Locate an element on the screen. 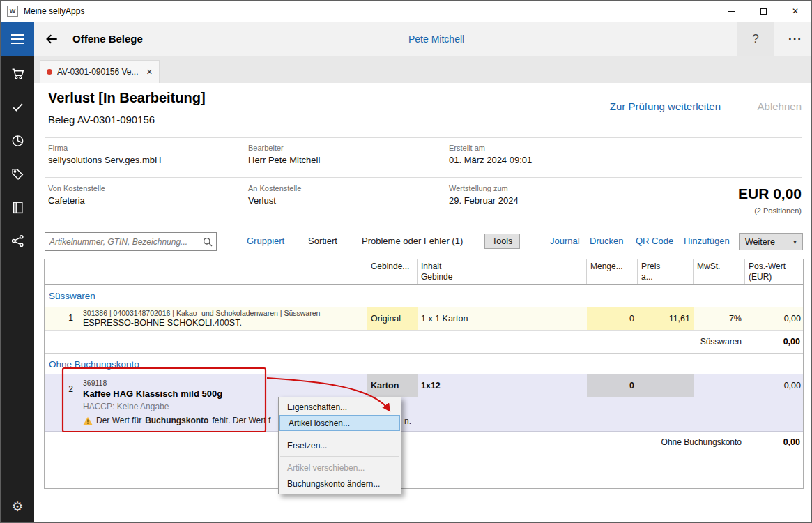 This screenshot has width=812, height=523. field-row-1: Firma sellysolutions Serv.ges.mbH Bearbe… is located at coordinates (423, 158).